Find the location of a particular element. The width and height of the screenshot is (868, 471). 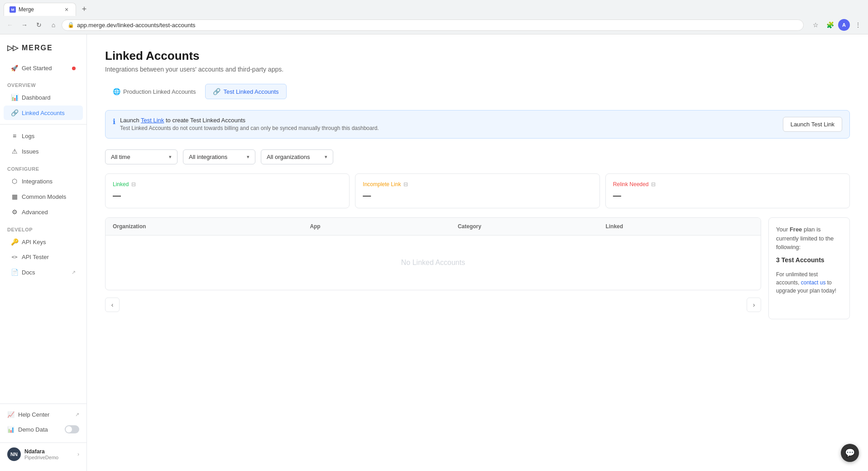

filter-time: All time ▾ is located at coordinates (141, 157).